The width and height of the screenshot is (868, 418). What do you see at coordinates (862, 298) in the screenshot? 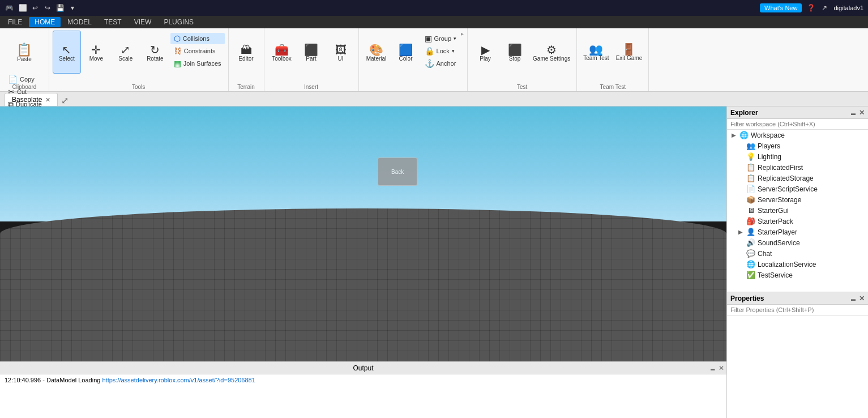
I see `properties-close-icon: ✕` at bounding box center [862, 298].